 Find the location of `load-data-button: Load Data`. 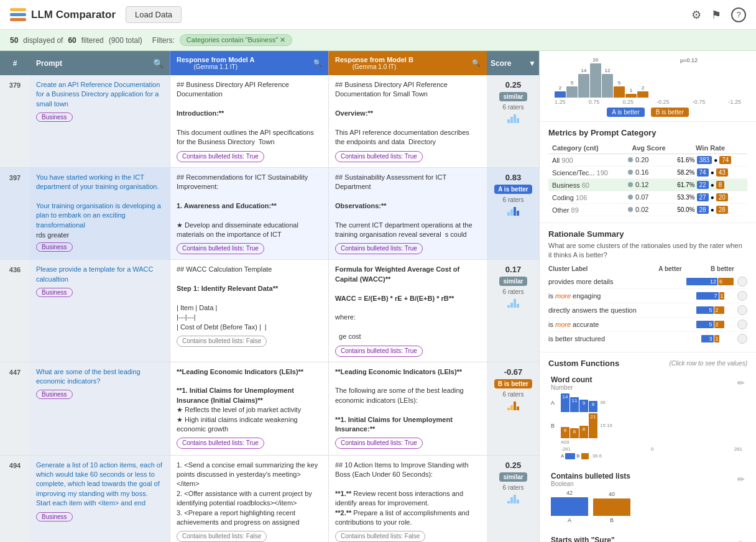

load-data-button: Load Data is located at coordinates (154, 15).